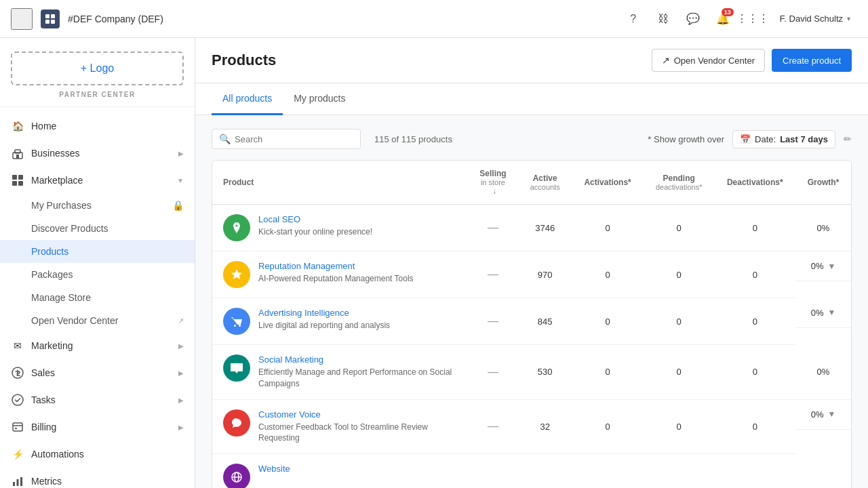 This screenshot has width=868, height=488. What do you see at coordinates (804, 140) in the screenshot?
I see `date-value: Last 7 days` at bounding box center [804, 140].